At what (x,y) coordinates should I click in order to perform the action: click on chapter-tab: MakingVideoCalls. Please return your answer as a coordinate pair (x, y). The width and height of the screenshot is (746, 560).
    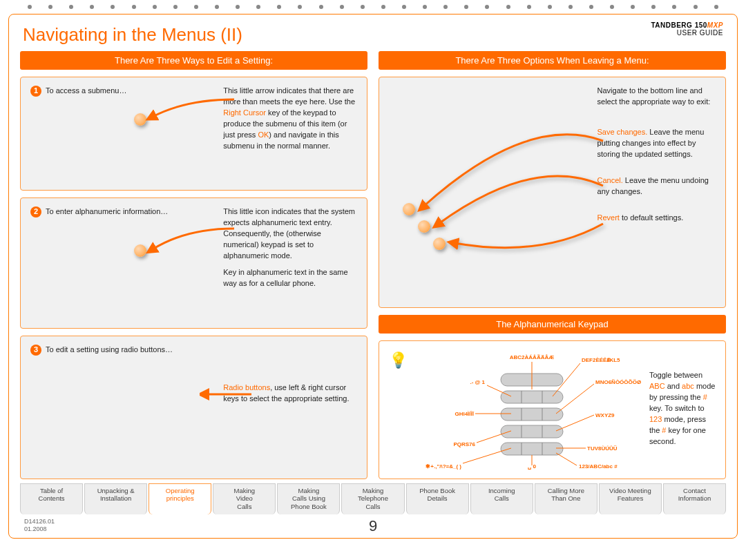
    Looking at the image, I should click on (245, 499).